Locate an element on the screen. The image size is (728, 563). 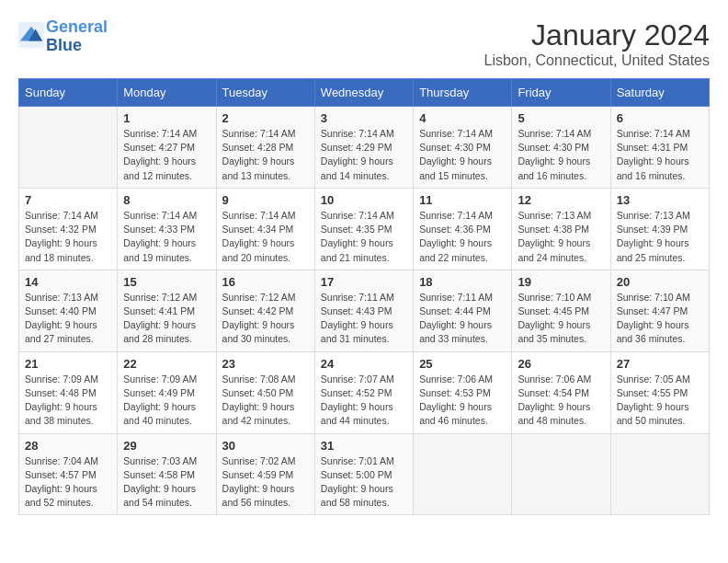
day-info: Sunrise: 7:11 AM Sunset: 4:44 PM Dayligh… is located at coordinates (462, 318).